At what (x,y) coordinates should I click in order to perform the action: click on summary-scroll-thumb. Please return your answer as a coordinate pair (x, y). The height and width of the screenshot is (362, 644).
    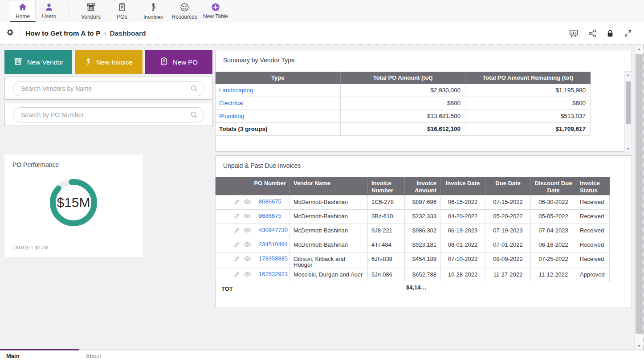
    Looking at the image, I should click on (628, 103).